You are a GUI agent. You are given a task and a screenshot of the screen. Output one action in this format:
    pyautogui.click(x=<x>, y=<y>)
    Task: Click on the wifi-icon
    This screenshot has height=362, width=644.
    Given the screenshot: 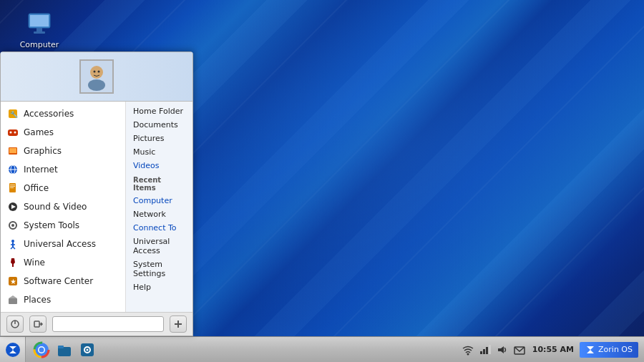 What is the action you would take?
    pyautogui.click(x=468, y=350)
    